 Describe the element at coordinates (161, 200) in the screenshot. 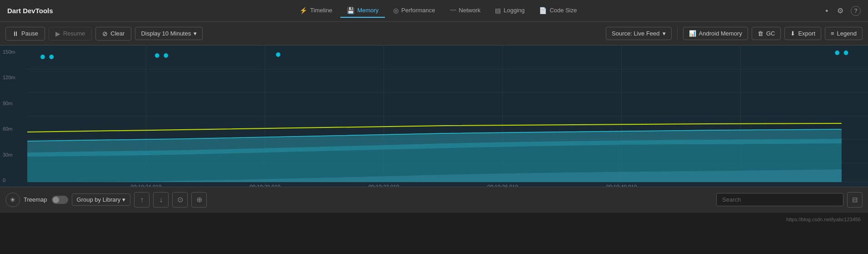

I see `download-icon-button: ↓` at that location.